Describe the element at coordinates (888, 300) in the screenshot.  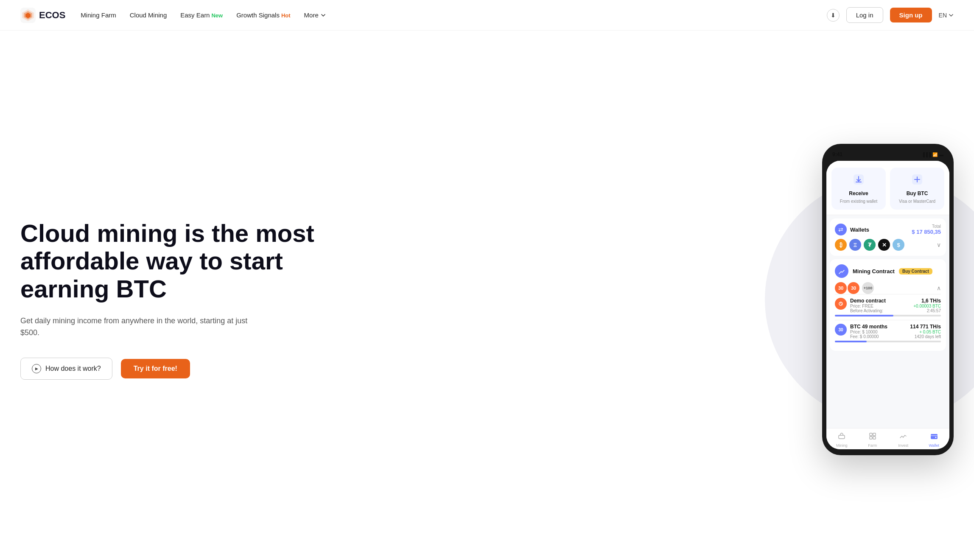
I see `phone-outer: 9:41 ▐▐▐ 📶 ▬` at that location.